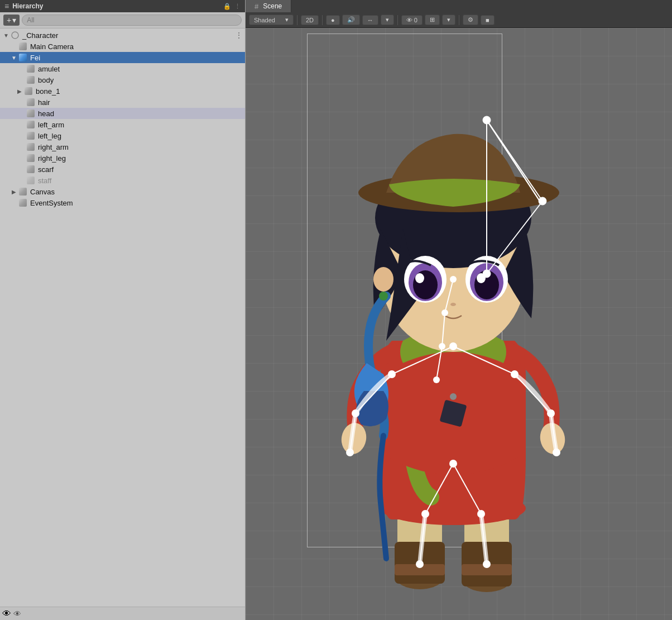 The image size is (672, 620). Describe the element at coordinates (20, 92) in the screenshot. I see `expand-arrow-bone1: ▶` at that location.